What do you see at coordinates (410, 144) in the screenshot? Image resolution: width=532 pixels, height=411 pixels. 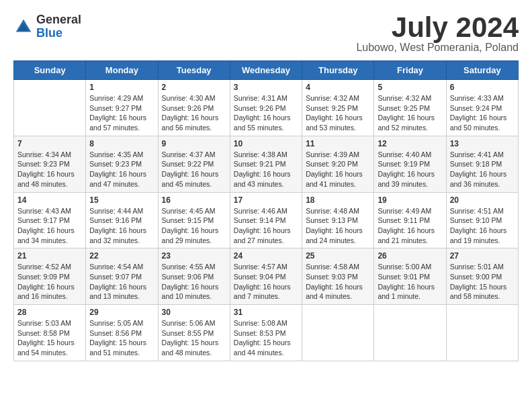 I see `day-number: 12` at bounding box center [410, 144].